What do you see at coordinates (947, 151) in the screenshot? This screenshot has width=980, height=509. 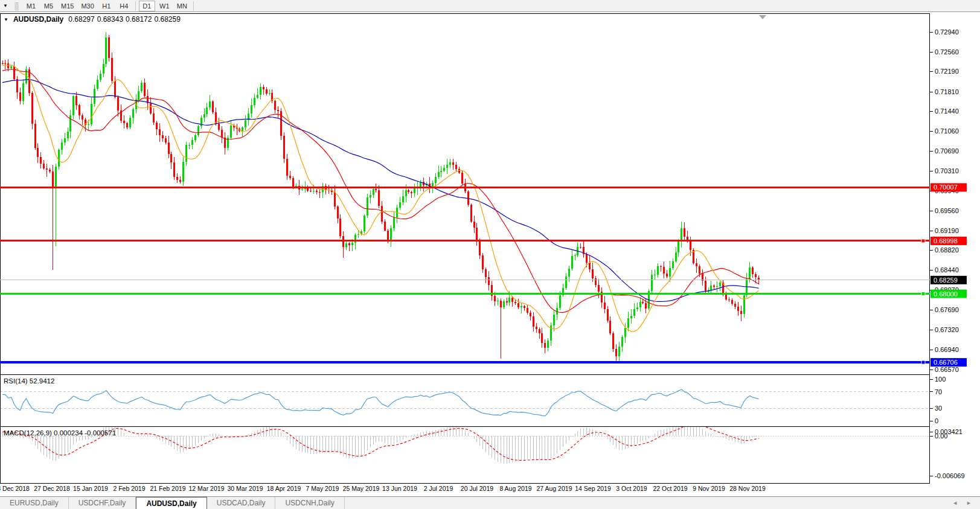 I see `svg-text: 0.70690` at bounding box center [947, 151].